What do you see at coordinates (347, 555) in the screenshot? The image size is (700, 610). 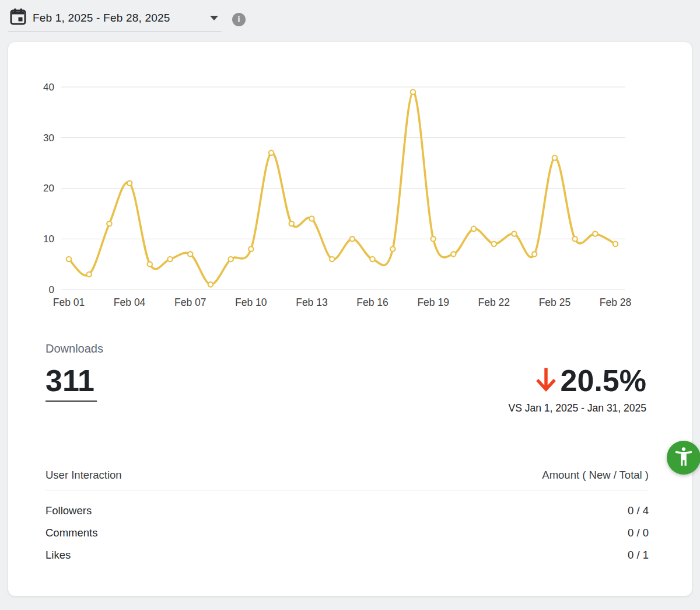 I see `table-row: Likes0 / 1` at bounding box center [347, 555].